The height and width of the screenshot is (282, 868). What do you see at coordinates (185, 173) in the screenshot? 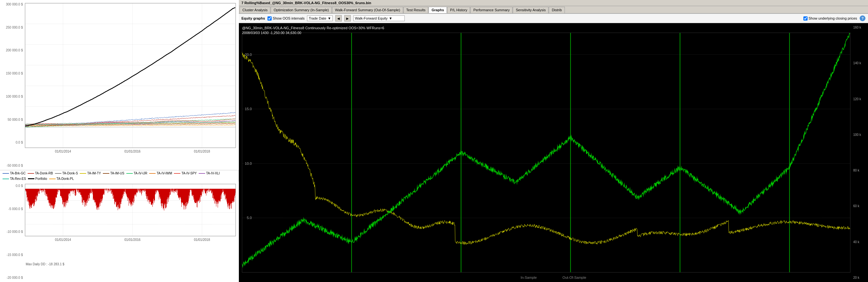
I see `legend-item-ta-iv-spy: TA-IV-SPY` at bounding box center [185, 173].